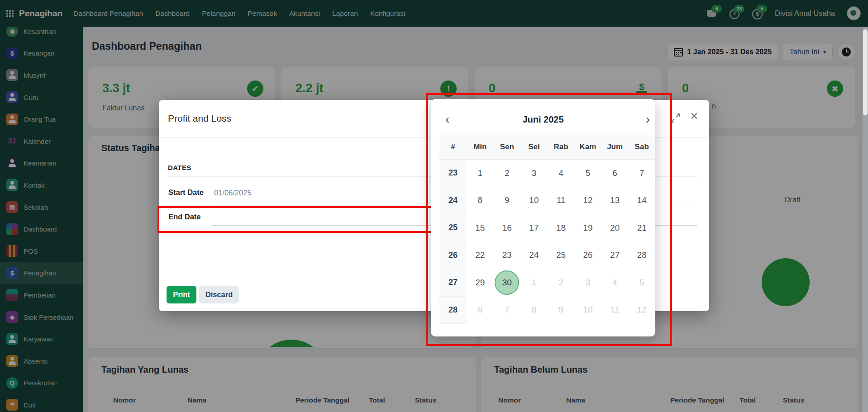 The image size is (868, 412). Describe the element at coordinates (561, 283) in the screenshot. I see `calendar-day-2-next: 2` at that location.